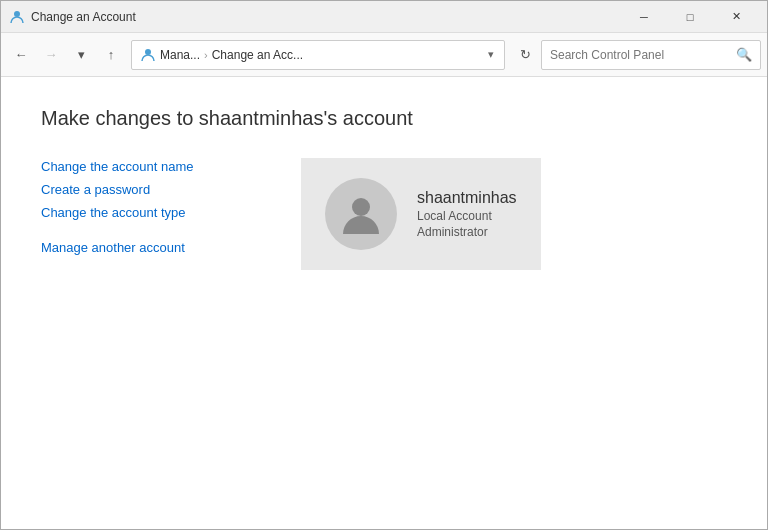 Image resolution: width=768 pixels, height=530 pixels. I want to click on create-password-link: Create a password, so click(151, 190).